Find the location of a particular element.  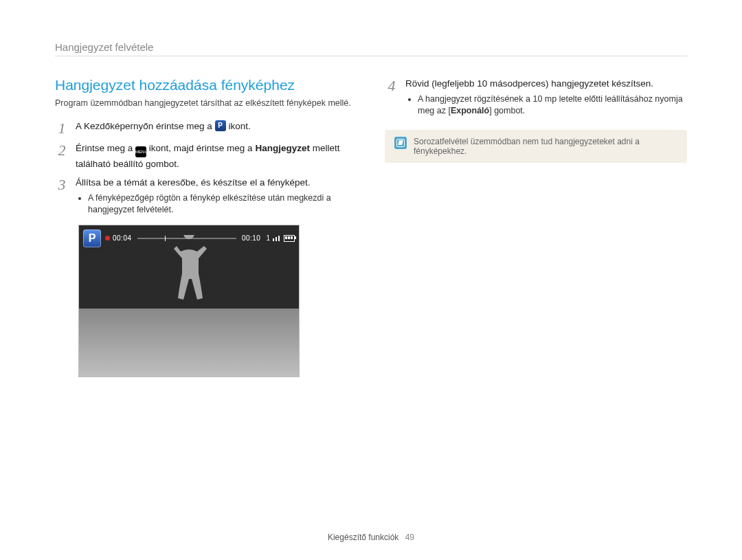

note-box: Sorozatfelvétel üzemmódban nem tud hangj… is located at coordinates (536, 146).